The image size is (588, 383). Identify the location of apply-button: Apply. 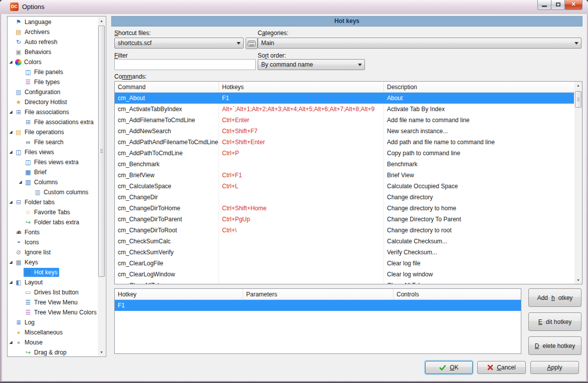
(554, 367).